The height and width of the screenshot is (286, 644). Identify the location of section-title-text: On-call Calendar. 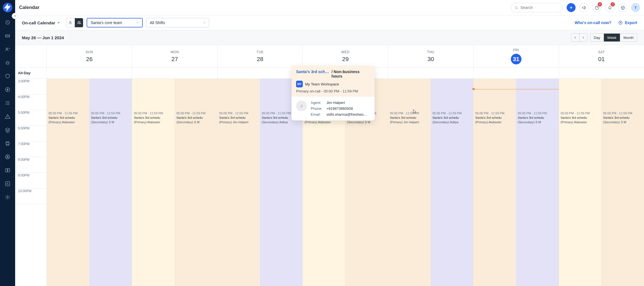
(39, 23).